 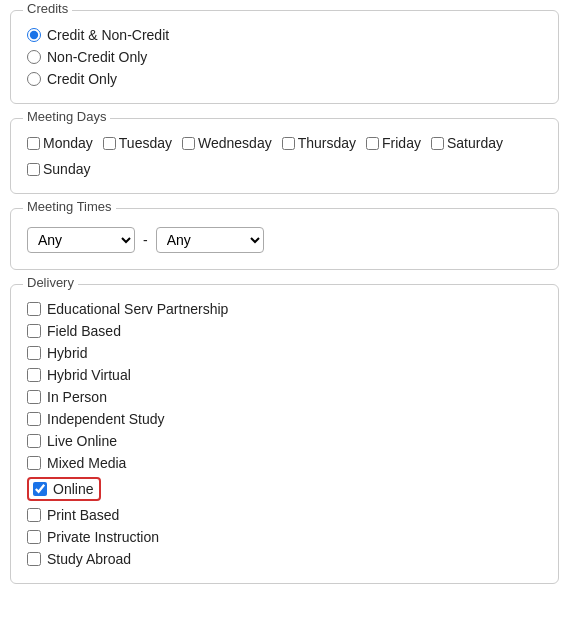 What do you see at coordinates (77, 397) in the screenshot?
I see `in-person-label: In Person` at bounding box center [77, 397].